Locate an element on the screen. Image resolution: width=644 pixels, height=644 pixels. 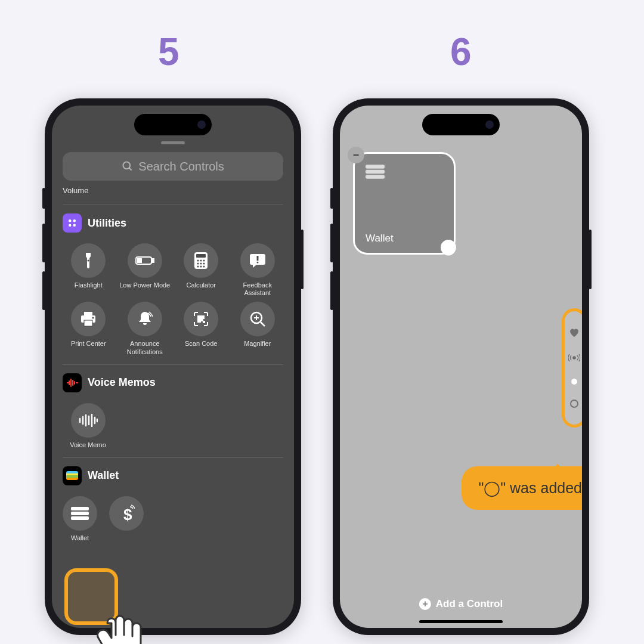
flashlight-icon is located at coordinates (88, 261).